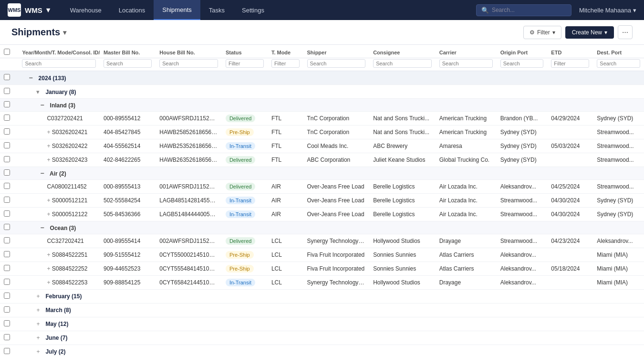 This screenshot has width=644, height=356. What do you see at coordinates (285, 65) in the screenshot?
I see `col-tmode-filter` at bounding box center [285, 65].